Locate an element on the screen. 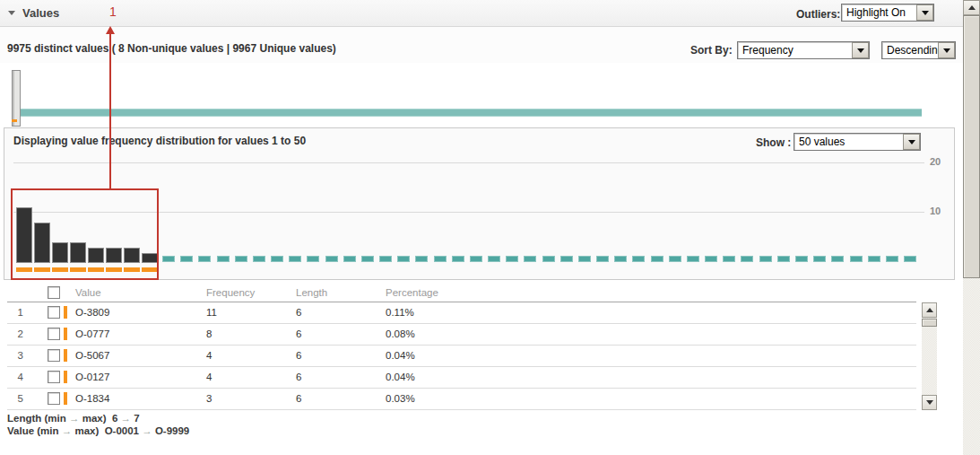 The image size is (980, 455). panel-scrollbar is located at coordinates (972, 228).